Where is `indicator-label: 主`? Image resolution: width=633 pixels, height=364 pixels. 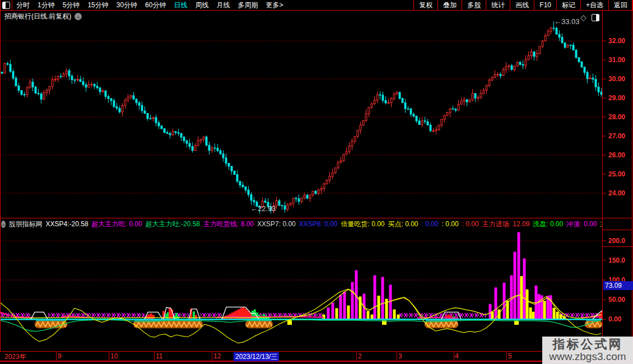
indicator-label: 主 is located at coordinates (601, 224).